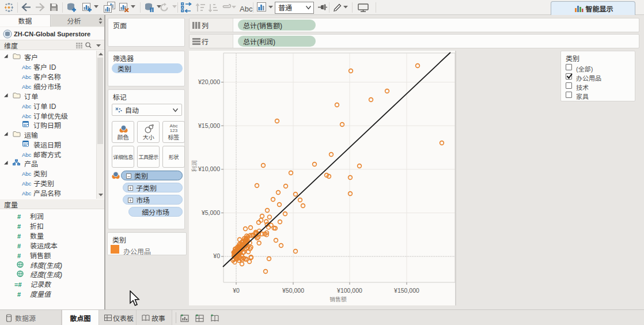 Image resolution: width=644 pixels, height=325 pixels. I want to click on svg-text: ¥150,000, so click(407, 290).